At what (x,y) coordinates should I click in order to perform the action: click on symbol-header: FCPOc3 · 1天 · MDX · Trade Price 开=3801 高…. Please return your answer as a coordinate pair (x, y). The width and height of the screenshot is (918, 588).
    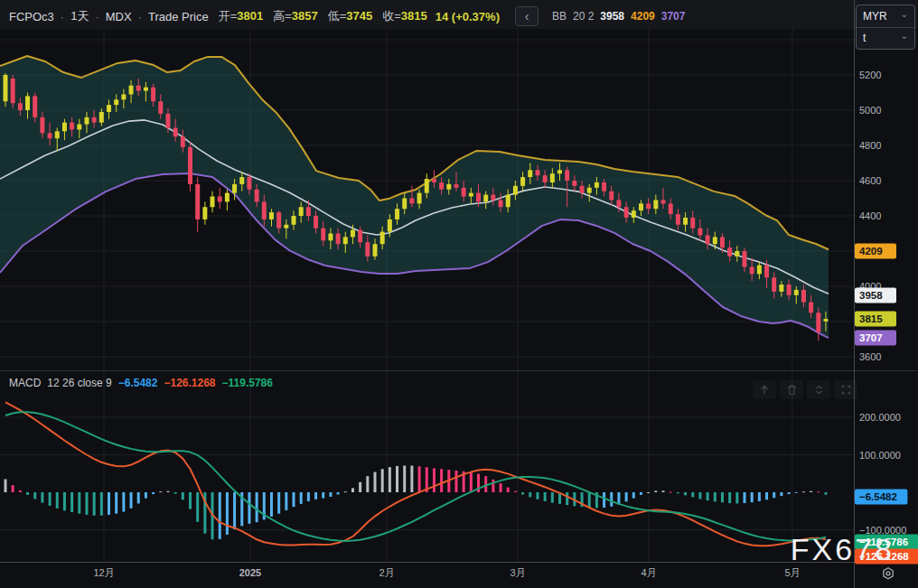
    Looking at the image, I should click on (347, 16).